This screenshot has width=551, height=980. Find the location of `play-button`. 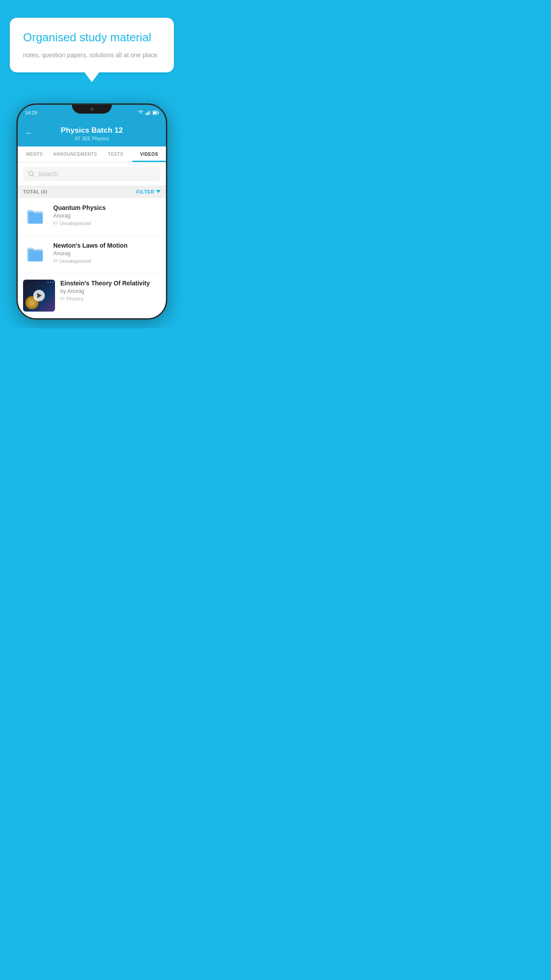

play-button is located at coordinates (39, 296).